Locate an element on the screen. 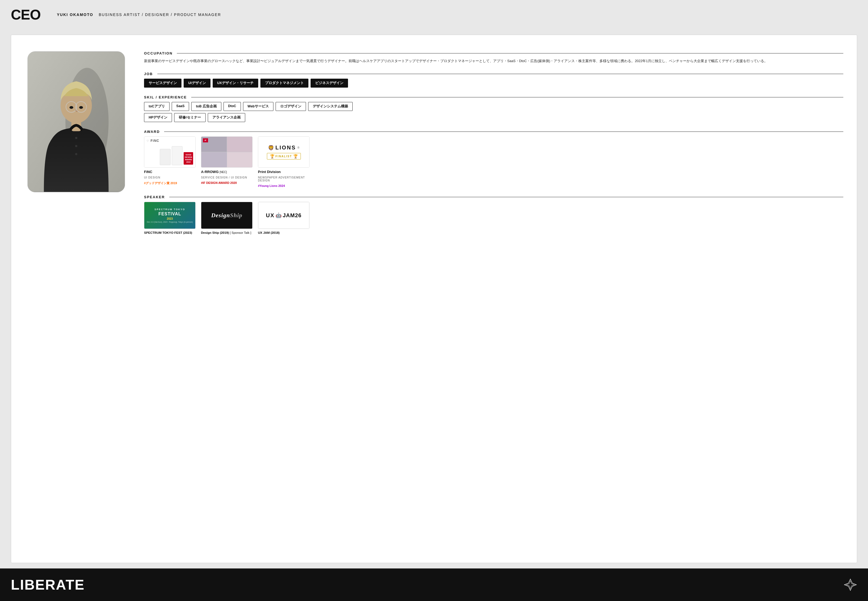 Image resolution: width=868 pixels, height=601 pixels. speaker-card-designship: DesignShip Design Ship (2019) [ Sponsor … is located at coordinates (227, 218).